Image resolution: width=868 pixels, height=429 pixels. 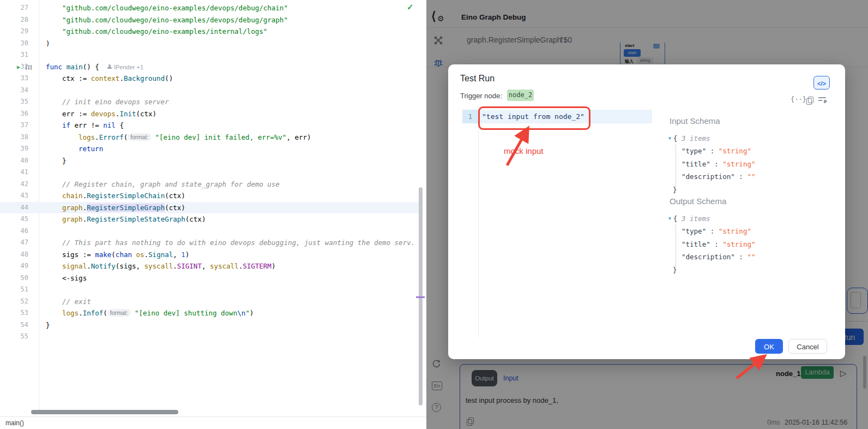 I want to click on line-number: 52, so click(x=14, y=302).